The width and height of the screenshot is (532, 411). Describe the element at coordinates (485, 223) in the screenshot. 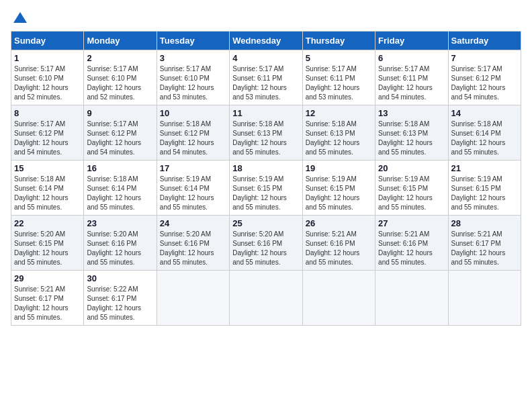

I see `day-number: 28` at that location.